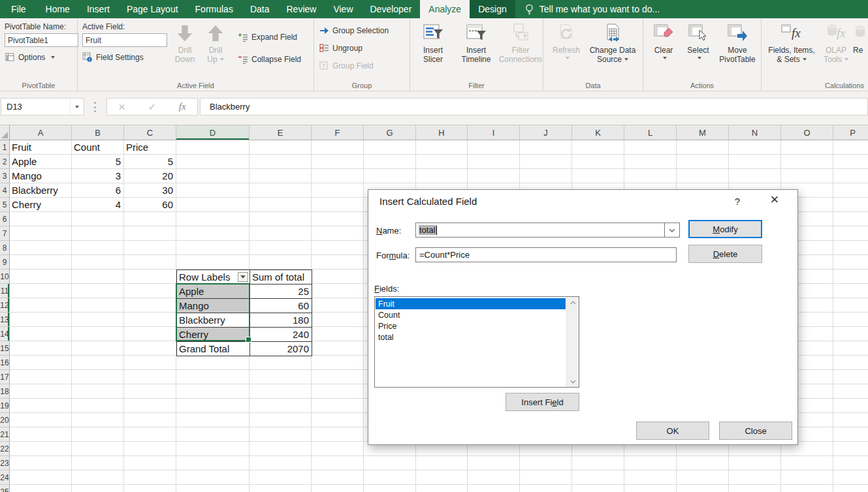 The height and width of the screenshot is (492, 868). Describe the element at coordinates (390, 147) in the screenshot. I see `cell-G1` at that location.